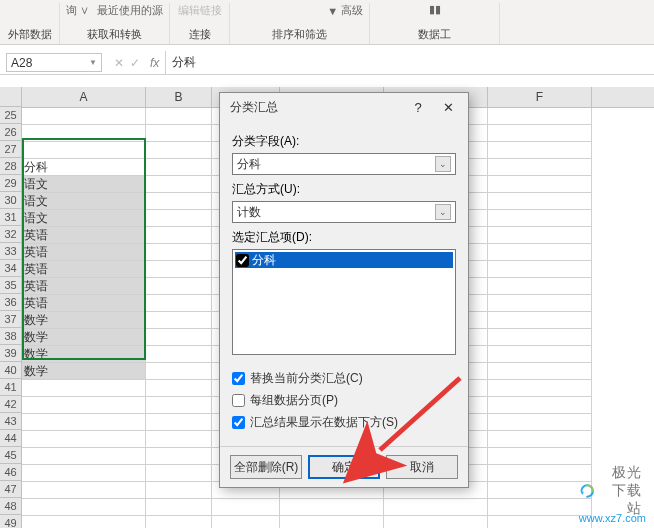  What do you see at coordinates (344, 260) in the screenshot?
I see `list-item: 分科` at bounding box center [344, 260].